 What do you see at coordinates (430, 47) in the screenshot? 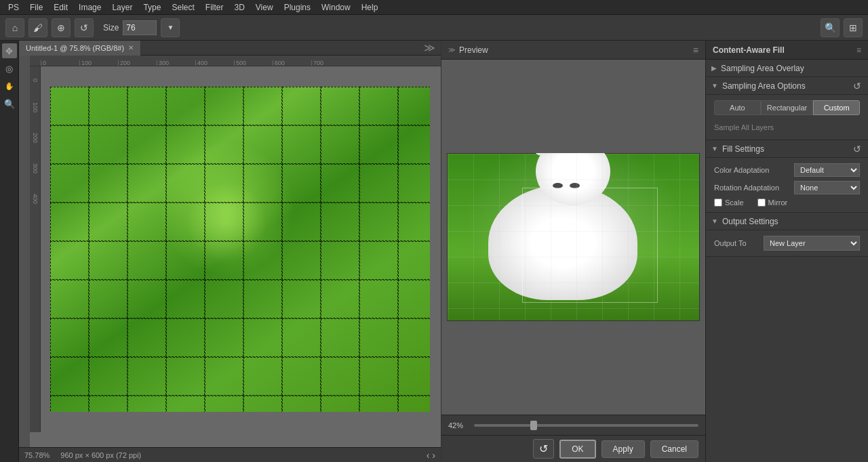
I see `panel-toggle-icon: ≫` at bounding box center [430, 47].